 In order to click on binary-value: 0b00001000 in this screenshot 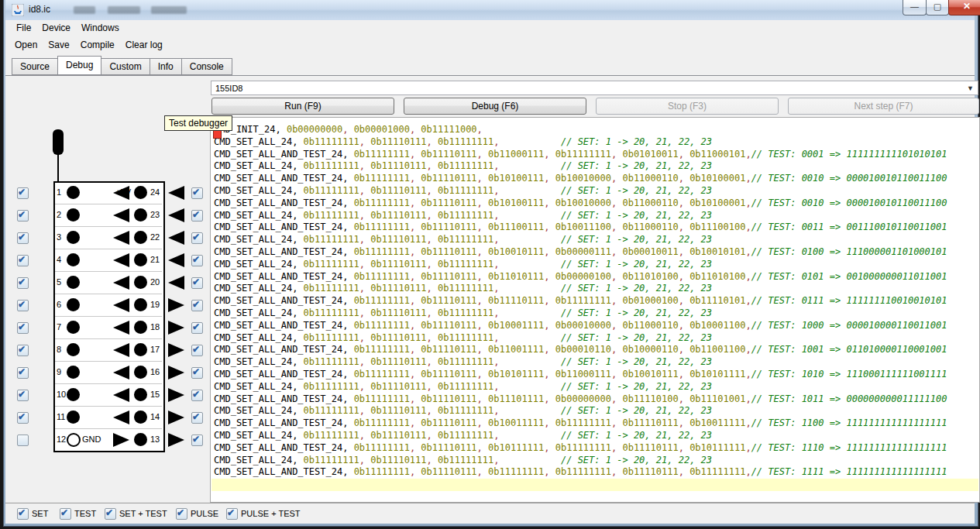, I will do `click(382, 129)`.